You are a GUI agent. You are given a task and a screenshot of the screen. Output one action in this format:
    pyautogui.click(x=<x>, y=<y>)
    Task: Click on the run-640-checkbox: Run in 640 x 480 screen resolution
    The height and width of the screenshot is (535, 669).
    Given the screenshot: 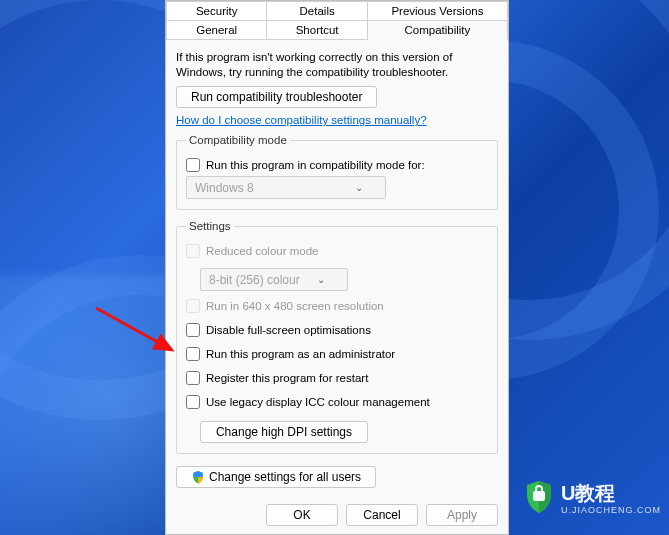 What is the action you would take?
    pyautogui.click(x=337, y=306)
    